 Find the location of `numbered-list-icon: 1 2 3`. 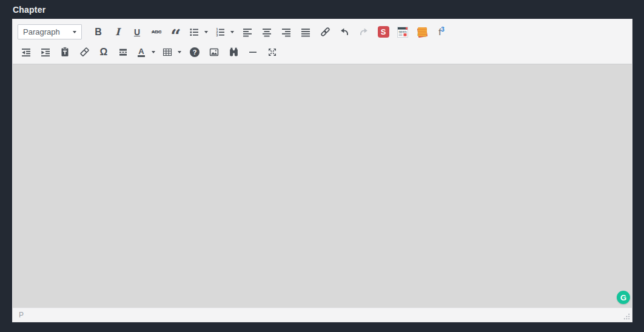

numbered-list-icon: 1 2 3 is located at coordinates (220, 32).